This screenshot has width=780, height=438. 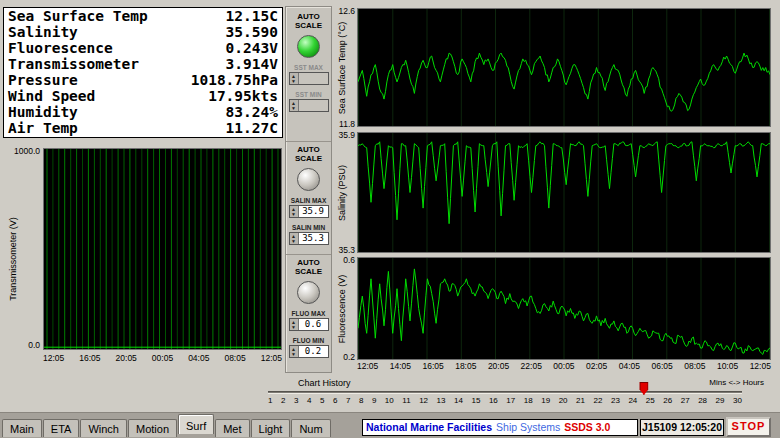 I want to click on axis-tick-label: 14:05, so click(x=400, y=367).